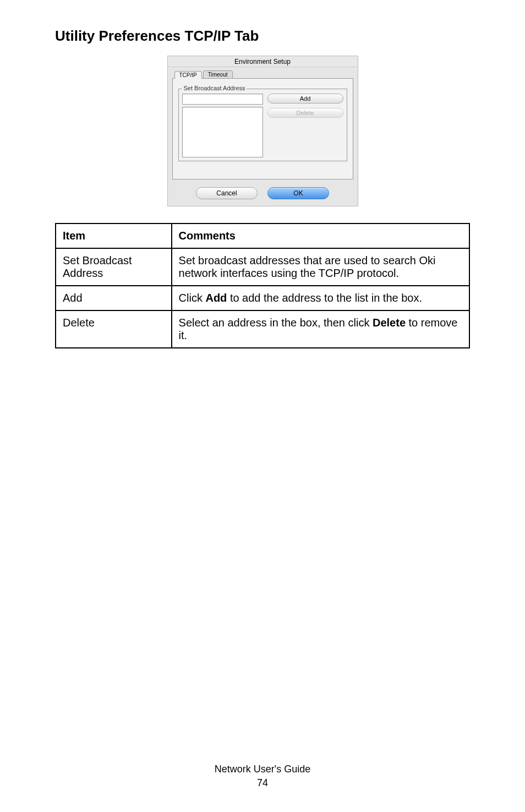 Image resolution: width=525 pixels, height=812 pixels. Describe the element at coordinates (218, 74) in the screenshot. I see `tab-timeout: Timeout` at that location.